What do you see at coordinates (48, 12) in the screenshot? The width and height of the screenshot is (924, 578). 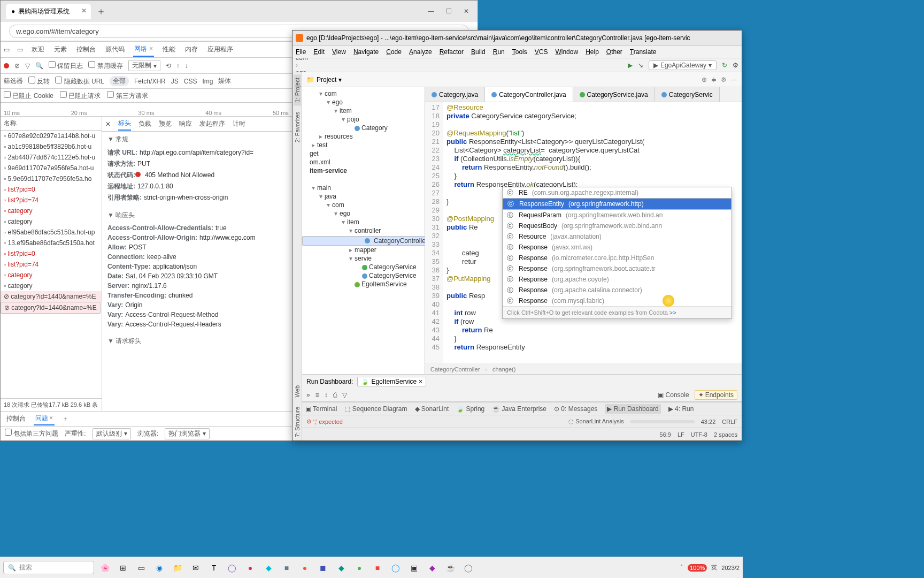 I see `browser-tab: ● 易购商场管理系统 ✕` at bounding box center [48, 12].